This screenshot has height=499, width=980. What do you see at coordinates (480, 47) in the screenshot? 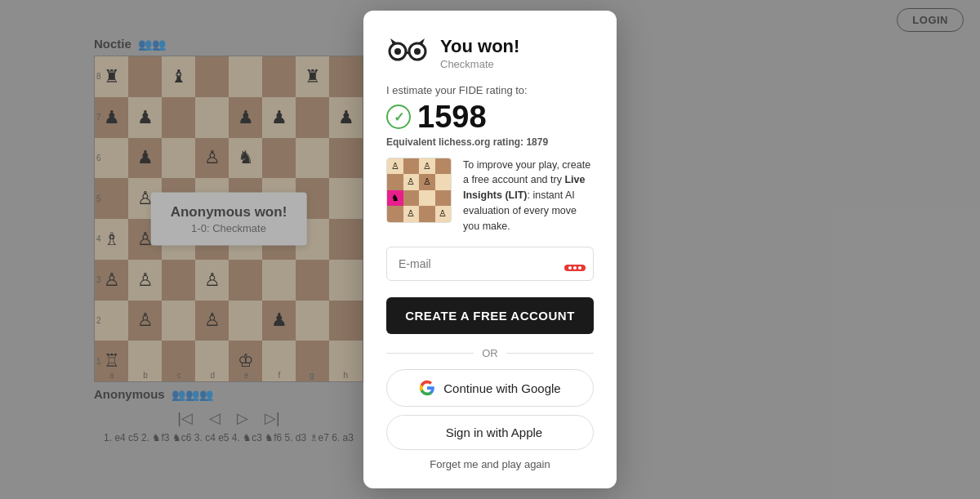
I see `modal-title: You won!` at bounding box center [480, 47].